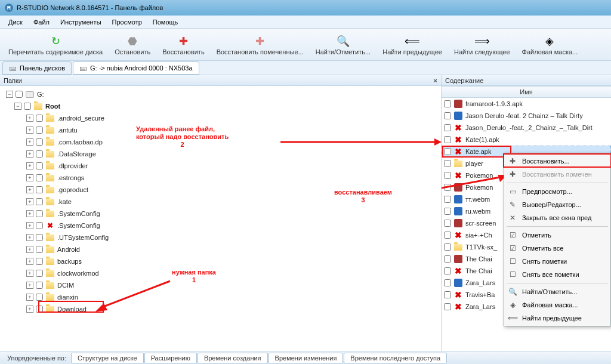 The width and height of the screenshot is (611, 364). What do you see at coordinates (557, 174) in the screenshot?
I see `ctx-recover-marked: ✚Восстановить помечен` at bounding box center [557, 174].